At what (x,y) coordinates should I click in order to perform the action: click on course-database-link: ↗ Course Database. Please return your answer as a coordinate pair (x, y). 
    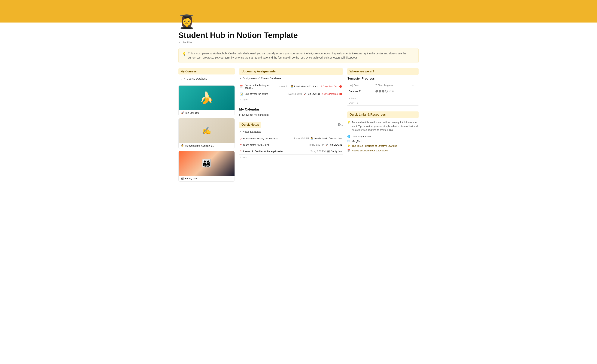
    Looking at the image, I should click on (195, 79).